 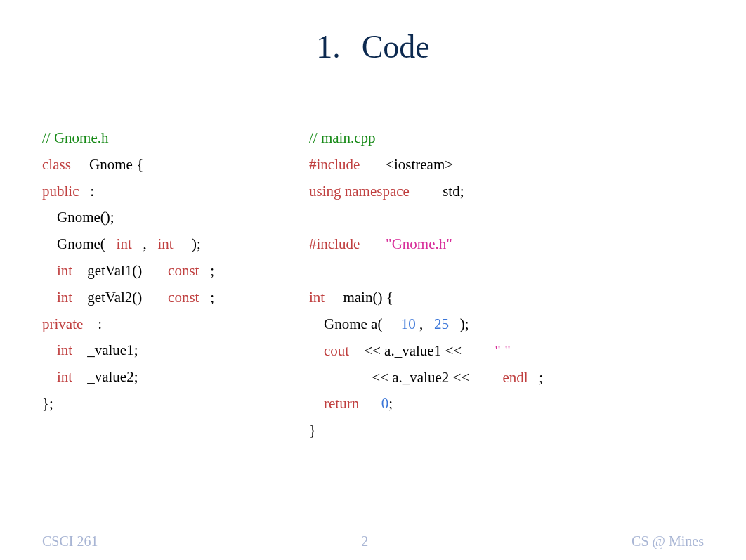 I want to click on code-line: << a._value2 << endl ;, so click(x=506, y=378).